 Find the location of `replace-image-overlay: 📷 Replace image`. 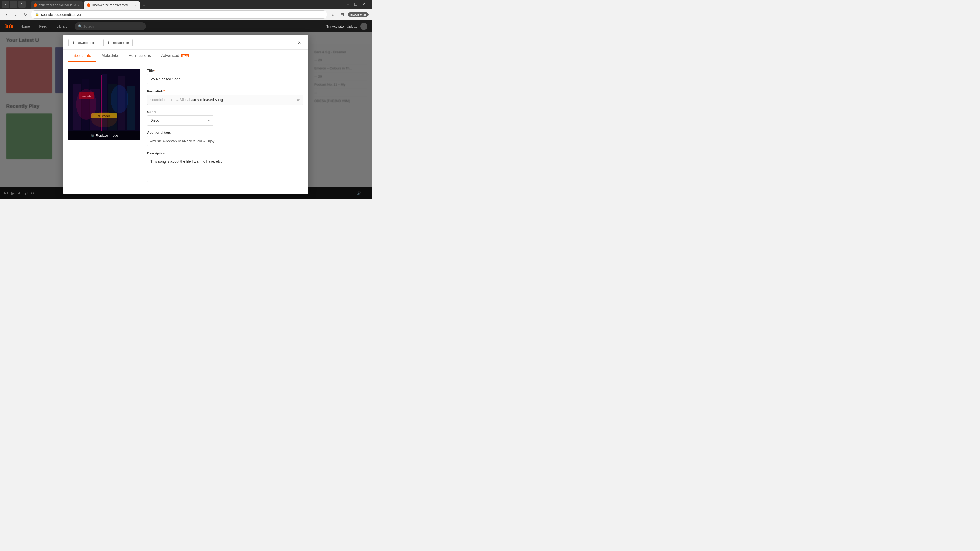

replace-image-overlay: 📷 Replace image is located at coordinates (104, 135).